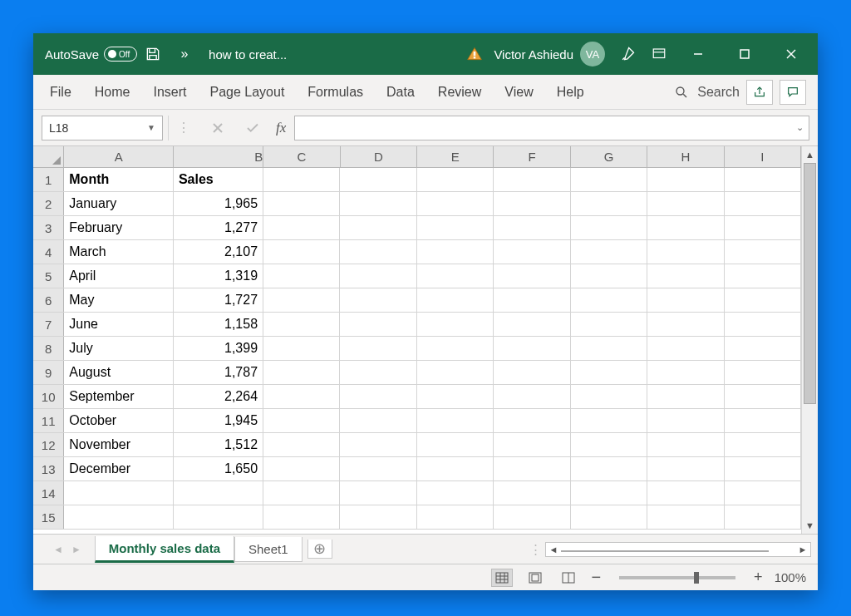 This screenshot has width=851, height=616. Describe the element at coordinates (165, 549) in the screenshot. I see `sheet-tab-active: Monthly sales data` at that location.